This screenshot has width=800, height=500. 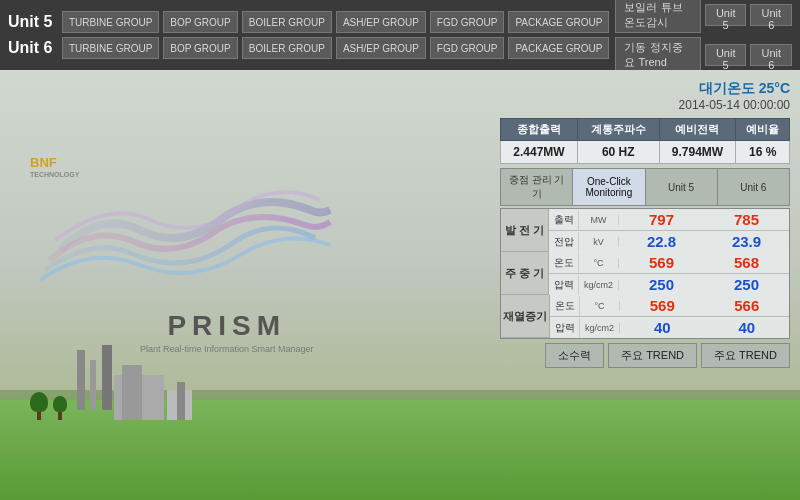 I want to click on reheat-v1-1: 40, so click(x=662, y=328).